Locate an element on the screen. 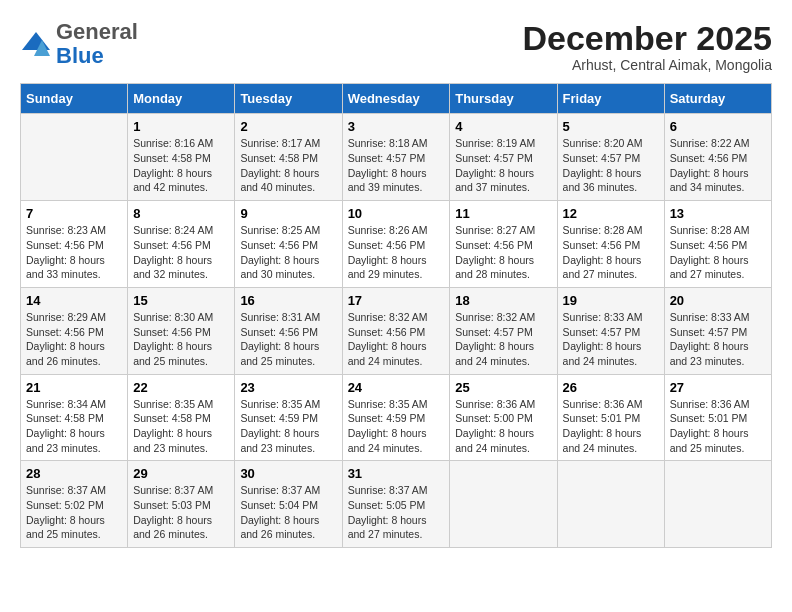 This screenshot has width=792, height=612. day-number: 24 is located at coordinates (396, 388).